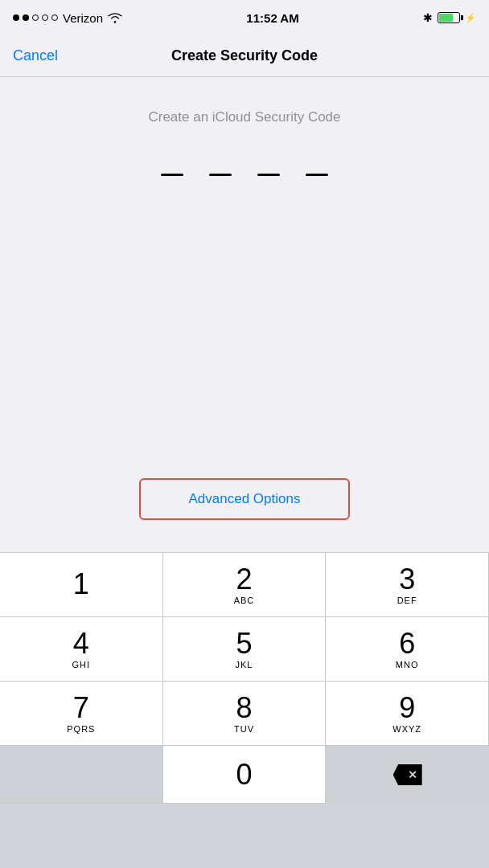  What do you see at coordinates (81, 584) in the screenshot?
I see `key-1-number: 1` at bounding box center [81, 584].